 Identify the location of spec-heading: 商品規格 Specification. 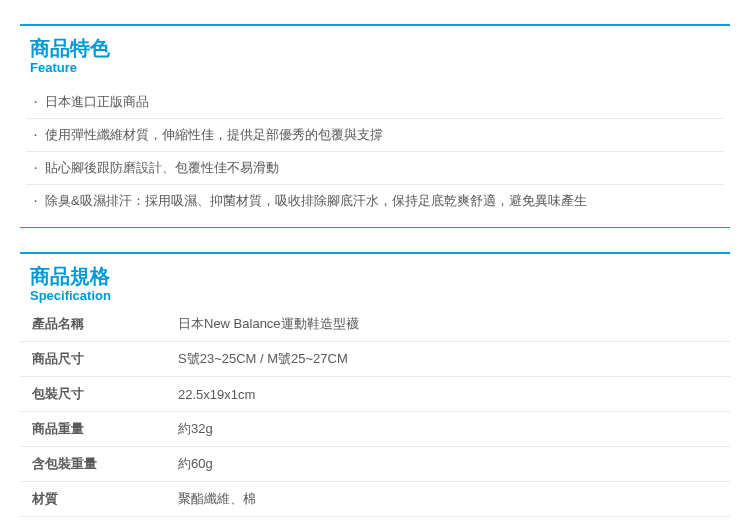
(375, 281).